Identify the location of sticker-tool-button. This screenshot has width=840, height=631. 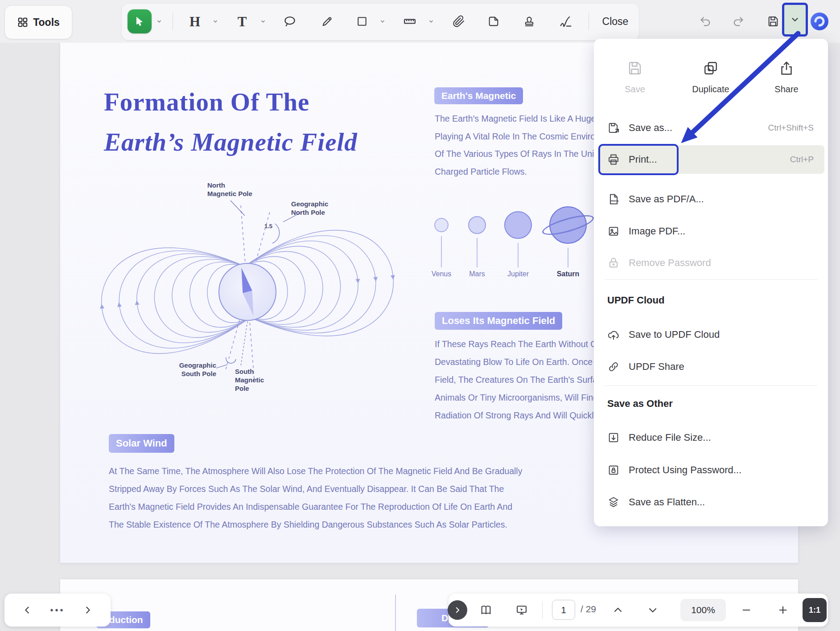
(494, 21).